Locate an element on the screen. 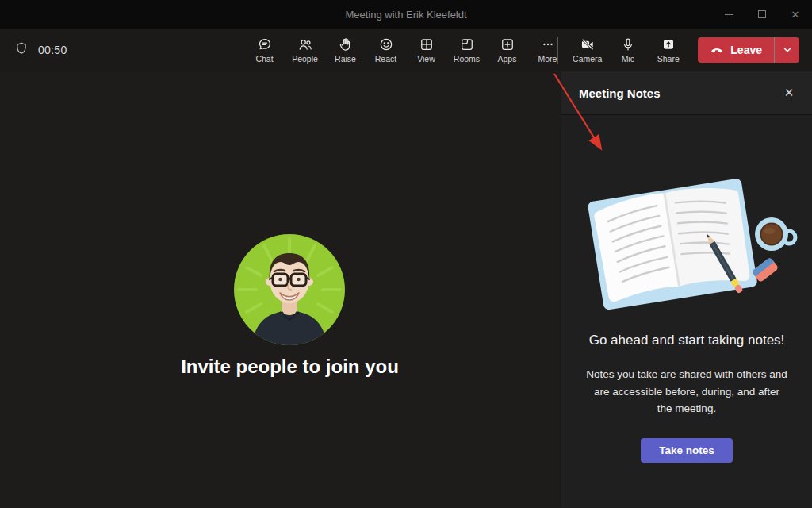 This screenshot has width=812, height=508. minimize-button is located at coordinates (729, 14).